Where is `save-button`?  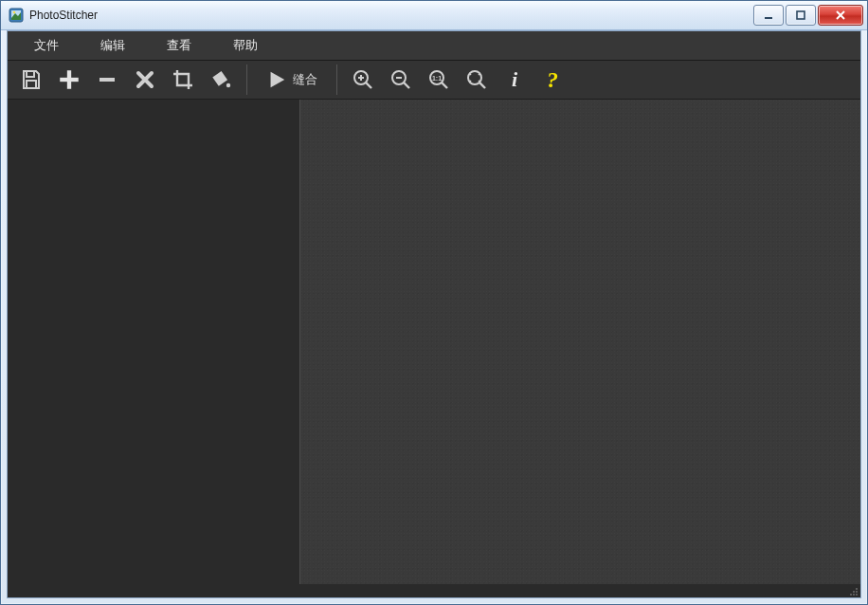
save-button is located at coordinates (31, 80).